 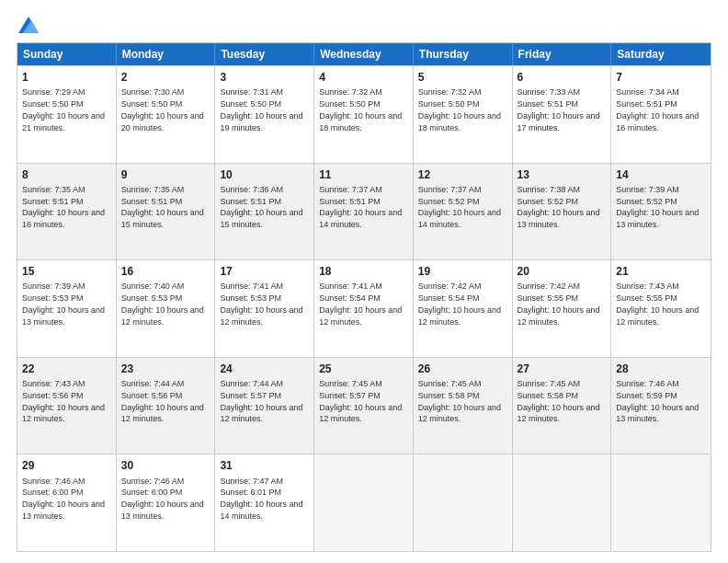 I want to click on calendar-cell: 17Sunrise: 7:41 AMSunset: 5:53 PMDayligh…, so click(x=265, y=309).